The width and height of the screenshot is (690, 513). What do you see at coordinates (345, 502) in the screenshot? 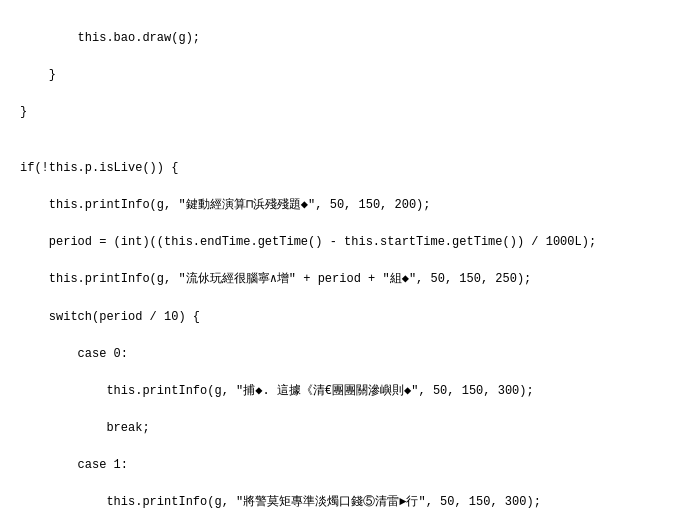
I see `code-line: this.printInfo(g, "將警莫矩專準淡燭口錢⑤清雷►行", 50,…` at bounding box center [345, 502].